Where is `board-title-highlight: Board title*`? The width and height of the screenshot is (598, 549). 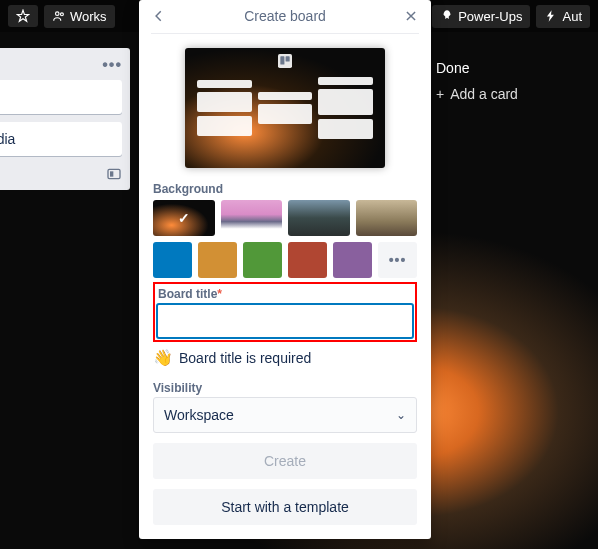
board-title-highlight: Board title* is located at coordinates (285, 312).